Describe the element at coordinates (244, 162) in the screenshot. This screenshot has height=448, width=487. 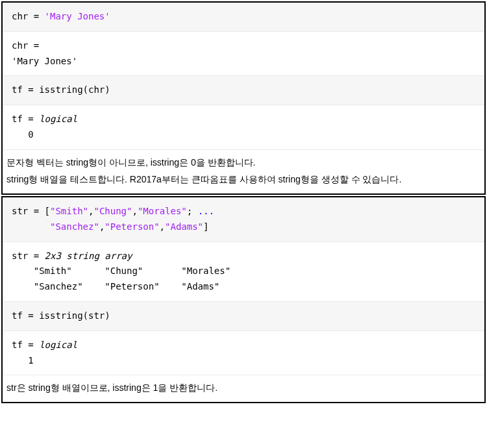
I see `desc-line-1: 문자형 벡터는 string형이 아니므로, isstring은 0을 반환합니…` at that location.